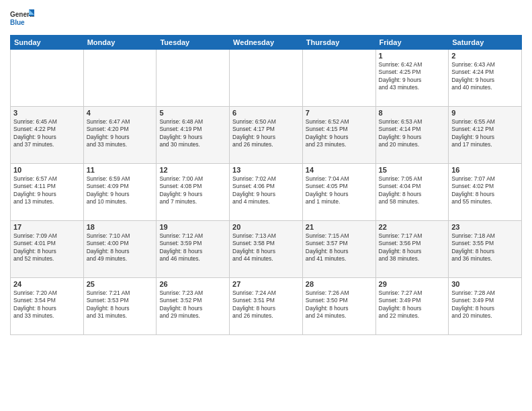 The height and width of the screenshot is (411, 532). Describe the element at coordinates (412, 192) in the screenshot. I see `cell-2-5: 15Sunrise: 7:05 AM Sunset: 4:04 PM Dayli…` at that location.